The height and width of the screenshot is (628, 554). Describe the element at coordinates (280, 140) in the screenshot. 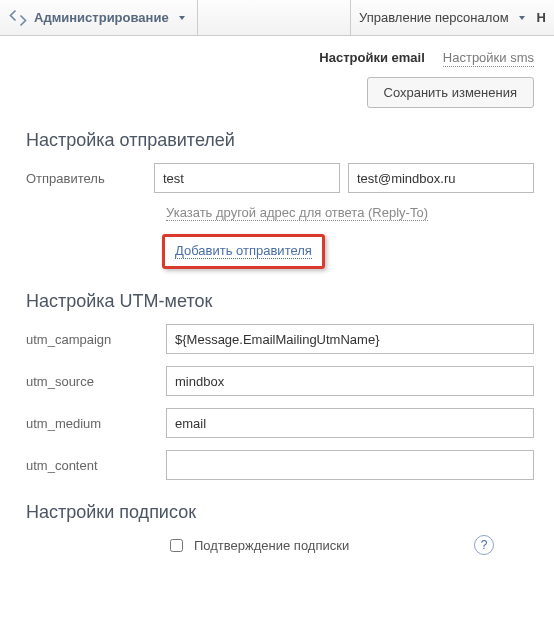

I see `senders-heading: Настройка отправителей` at that location.